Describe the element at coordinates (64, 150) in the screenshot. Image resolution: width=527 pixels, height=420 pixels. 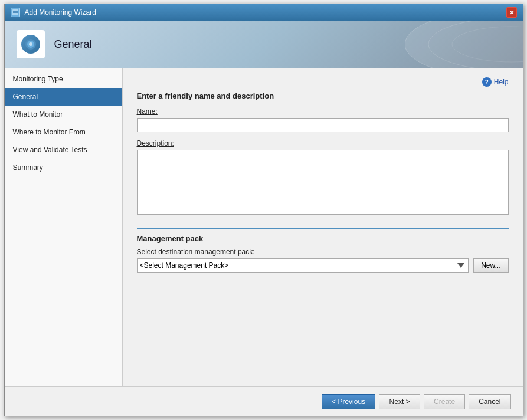
I see `sidebar-item-view-validate: View and Validate Tests` at that location.